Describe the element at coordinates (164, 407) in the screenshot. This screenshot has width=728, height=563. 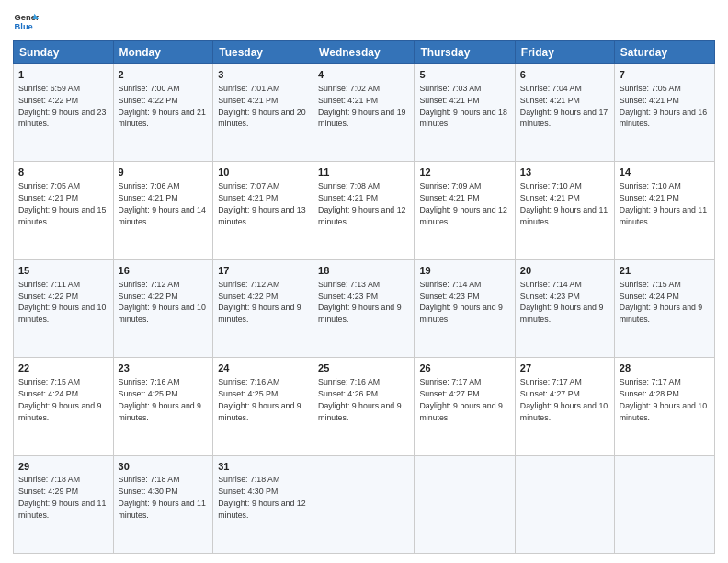
I see `calendar-cell: 23Sunrise: 7:16 AMSunset: 4:25 PMDayligh…` at that location.